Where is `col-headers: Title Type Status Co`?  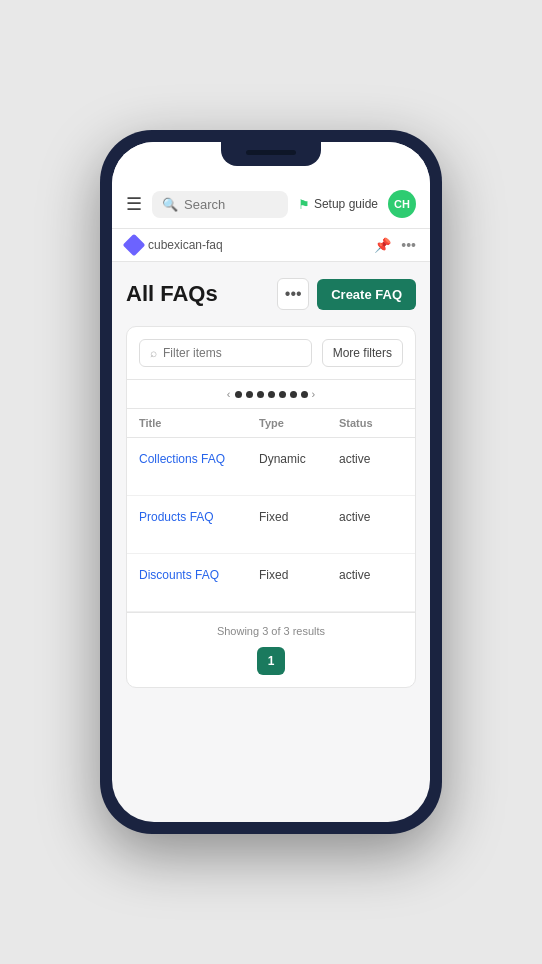 col-headers: Title Type Status Co is located at coordinates (271, 424).